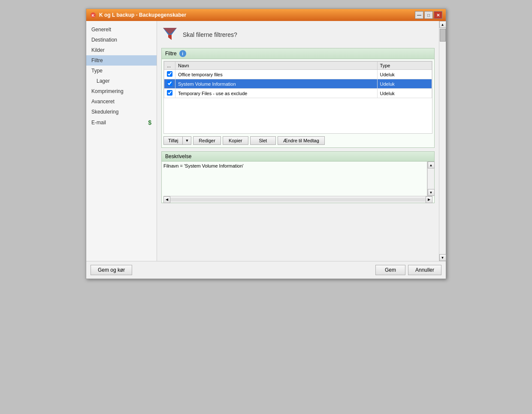 The image size is (532, 414). Describe the element at coordinates (171, 54) in the screenshot. I see `filtre-label: Filtre` at that location.